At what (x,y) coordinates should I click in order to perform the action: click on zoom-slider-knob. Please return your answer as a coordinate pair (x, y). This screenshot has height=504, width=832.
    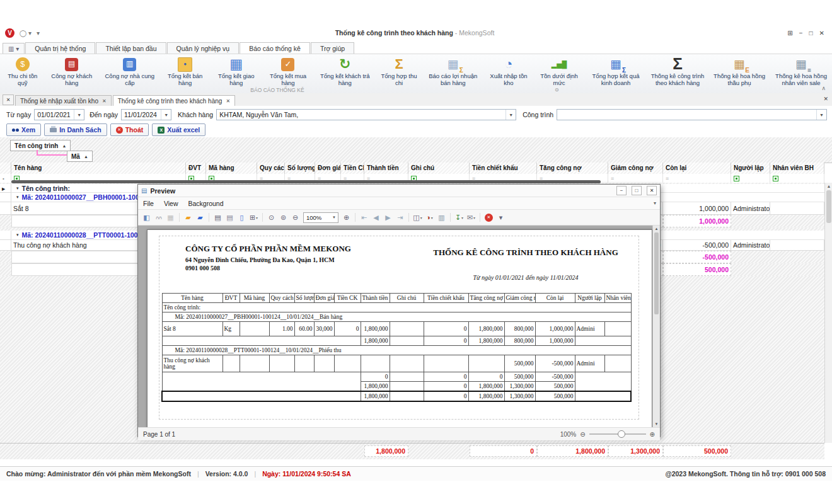
    Looking at the image, I should click on (621, 434).